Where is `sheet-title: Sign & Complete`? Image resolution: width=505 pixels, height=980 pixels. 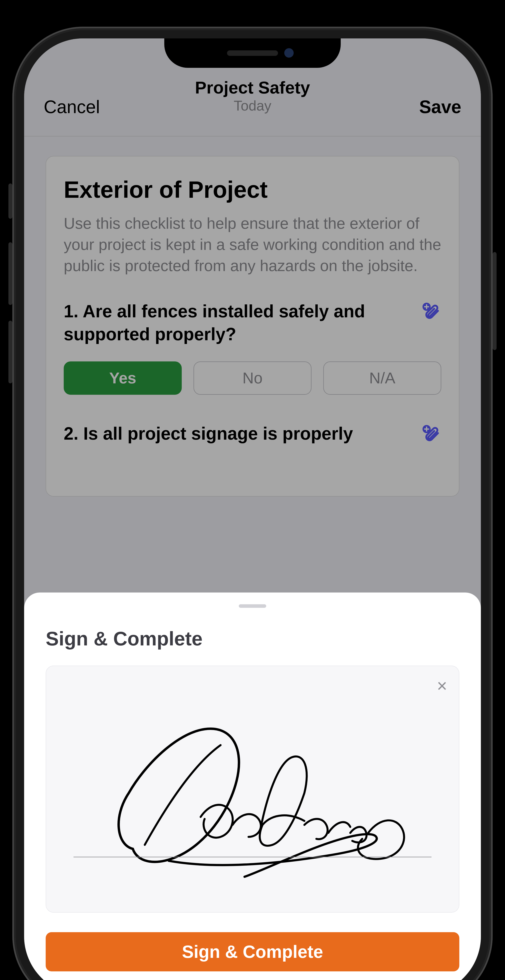 sheet-title: Sign & Complete is located at coordinates (253, 638).